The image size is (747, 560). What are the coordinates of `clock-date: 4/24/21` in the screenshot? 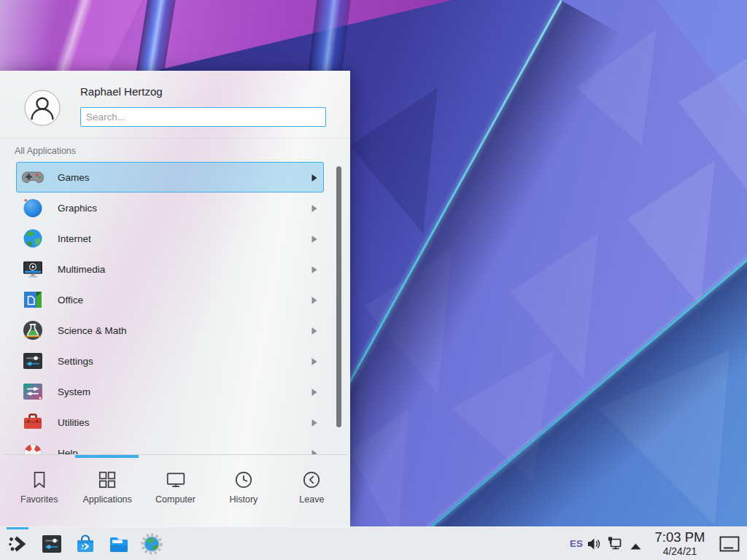 It's located at (680, 551).